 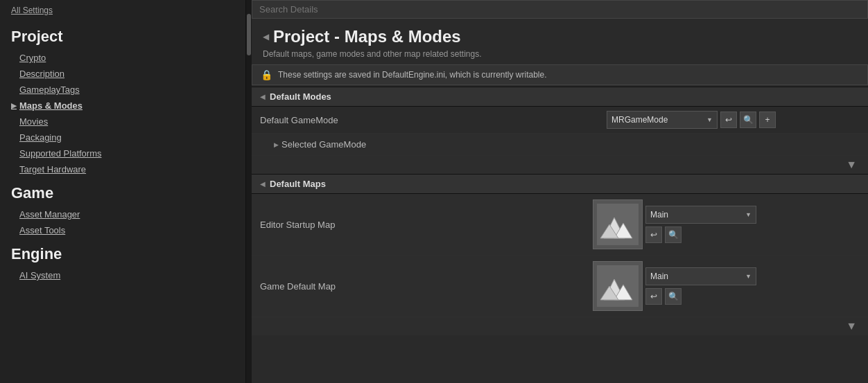 I want to click on editor-startup-map-row: Editor Startup Map Main ▼, so click(x=560, y=224).